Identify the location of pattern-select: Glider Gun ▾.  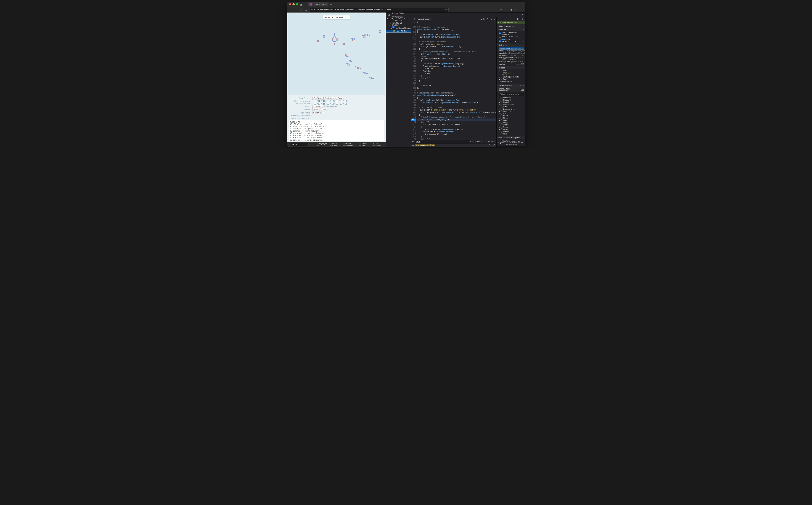
(318, 113).